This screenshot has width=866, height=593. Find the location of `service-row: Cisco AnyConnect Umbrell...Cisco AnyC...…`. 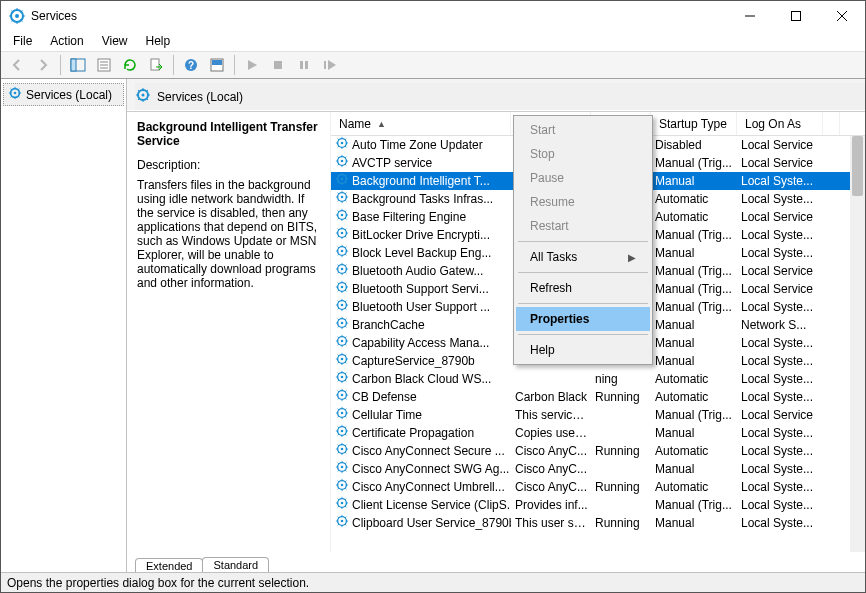

service-row: Cisco AnyConnect Umbrell...Cisco AnyC...… is located at coordinates (598, 487).